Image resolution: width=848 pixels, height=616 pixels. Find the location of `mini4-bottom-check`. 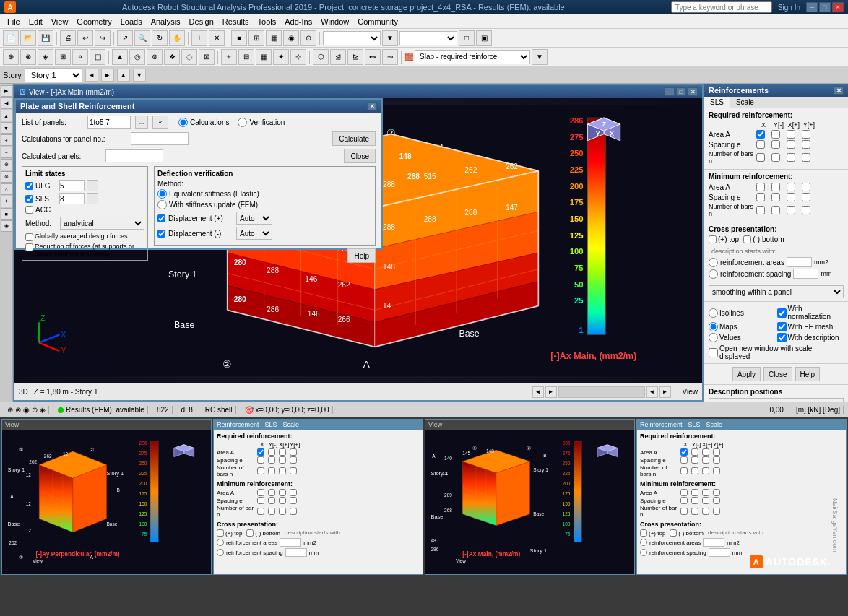

mini4-bottom-check is located at coordinates (673, 533).